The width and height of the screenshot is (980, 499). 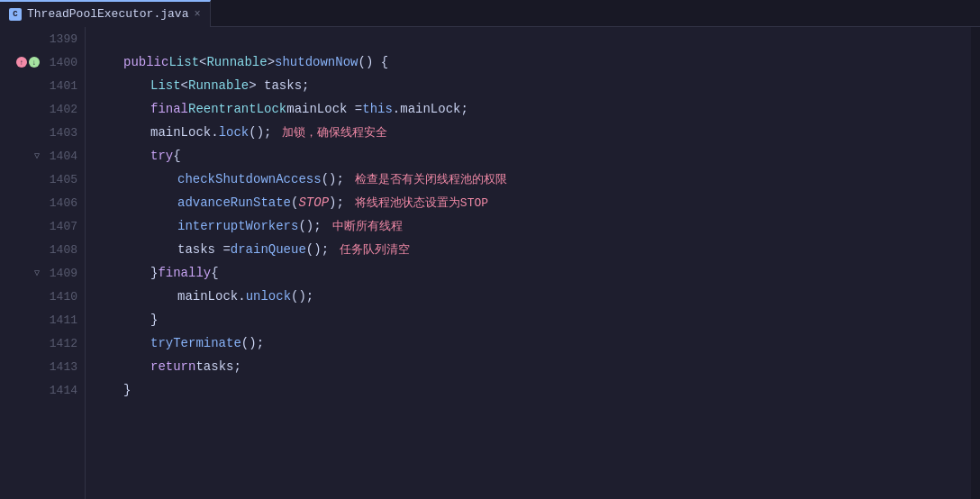 I want to click on gutter-row-1412: 1412, so click(x=42, y=343).